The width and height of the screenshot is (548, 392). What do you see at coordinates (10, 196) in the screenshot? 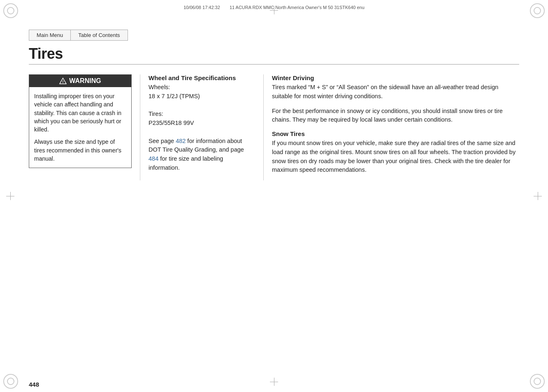
I see `crosshair-left` at bounding box center [10, 196].